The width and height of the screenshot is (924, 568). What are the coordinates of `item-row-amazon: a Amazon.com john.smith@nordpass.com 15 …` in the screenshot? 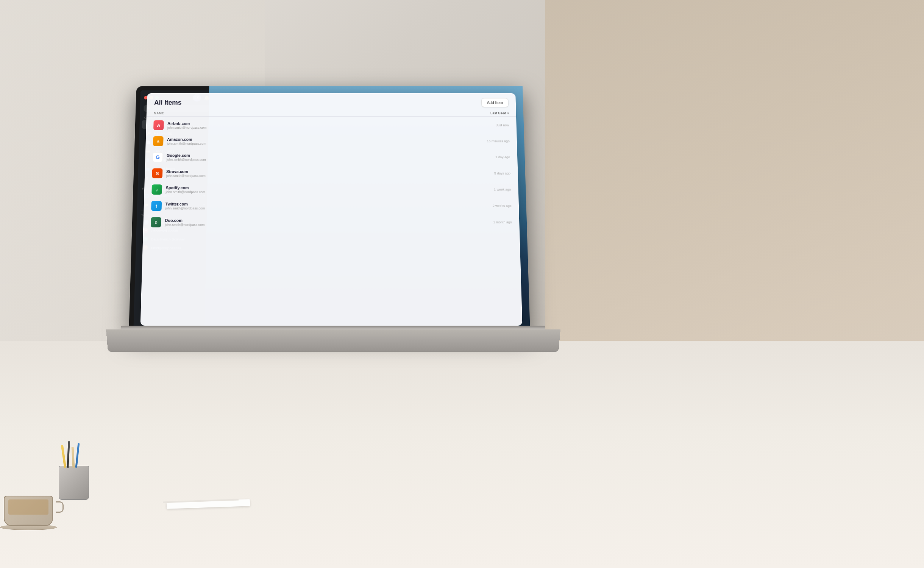 It's located at (331, 141).